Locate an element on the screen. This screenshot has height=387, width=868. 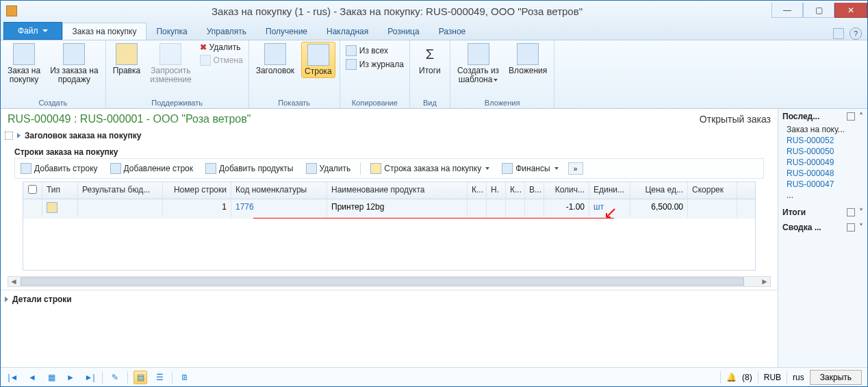
col-k2: К... is located at coordinates (515, 190).